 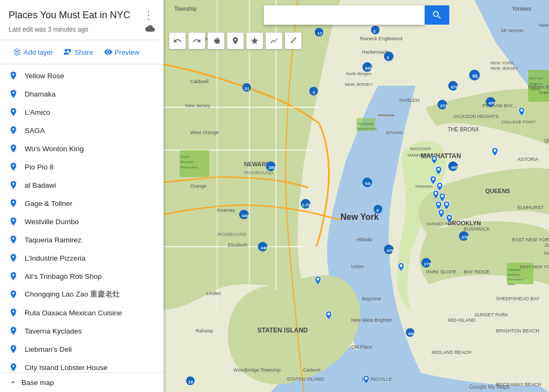 What do you see at coordinates (53, 240) in the screenshot?
I see `place-name: Taqueria Ramirez` at bounding box center [53, 240].